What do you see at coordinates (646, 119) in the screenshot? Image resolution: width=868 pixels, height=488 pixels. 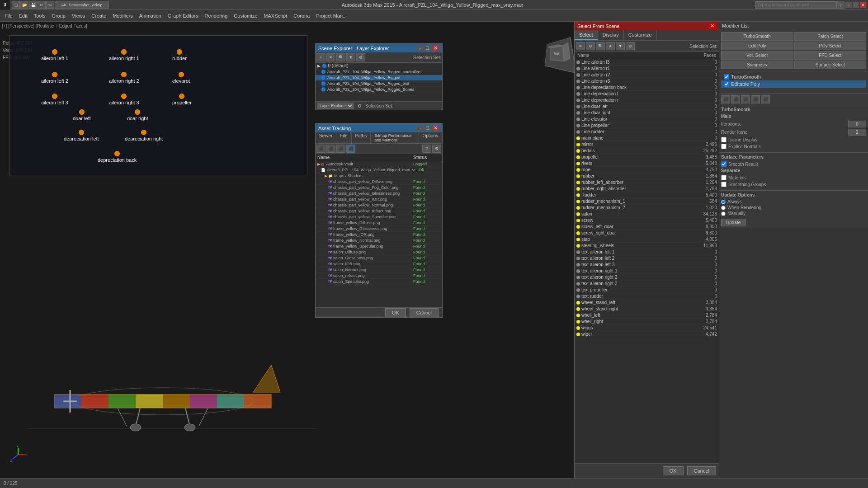 I see `sfs-object-row: Line elevator 0` at bounding box center [646, 119].